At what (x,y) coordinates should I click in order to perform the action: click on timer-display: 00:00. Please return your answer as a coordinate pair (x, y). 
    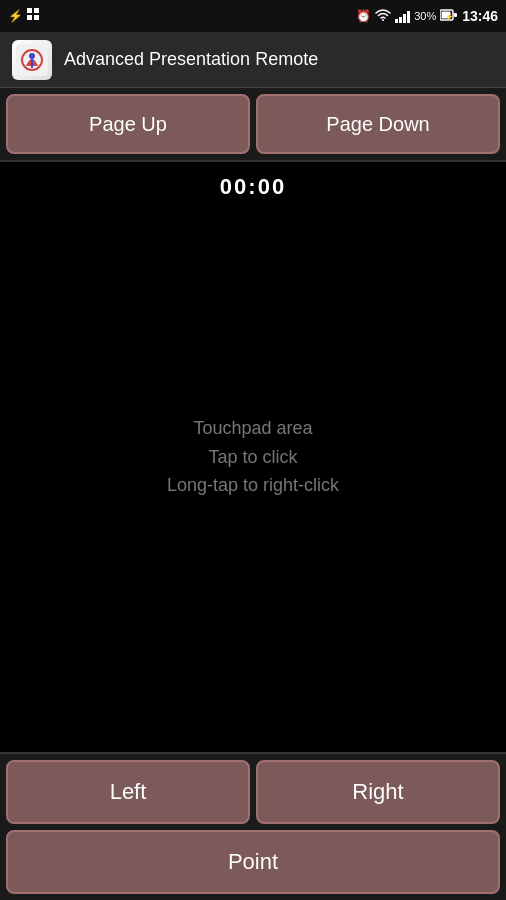
    Looking at the image, I should click on (253, 187).